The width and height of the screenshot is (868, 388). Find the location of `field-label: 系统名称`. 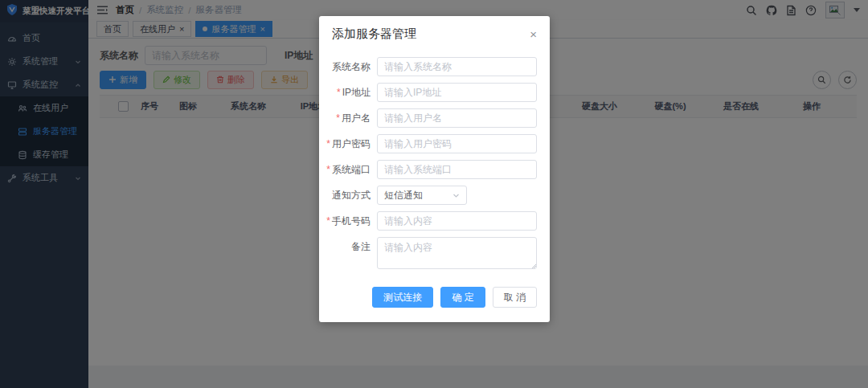

field-label: 系统名称 is located at coordinates (350, 67).